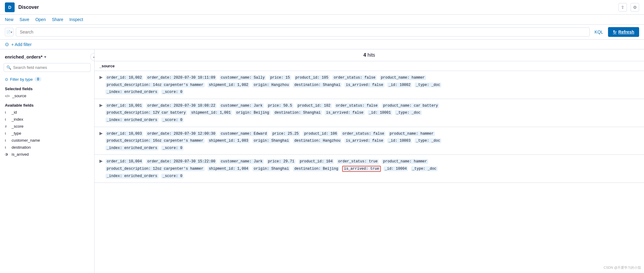  Describe the element at coordinates (47, 112) in the screenshot. I see `field-id: t _id` at that location.